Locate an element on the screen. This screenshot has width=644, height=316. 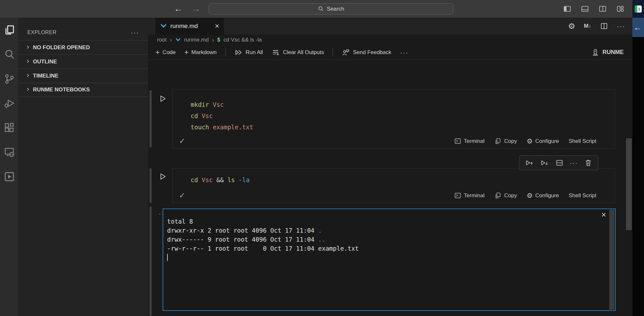
command-center-search: Search is located at coordinates (331, 9).